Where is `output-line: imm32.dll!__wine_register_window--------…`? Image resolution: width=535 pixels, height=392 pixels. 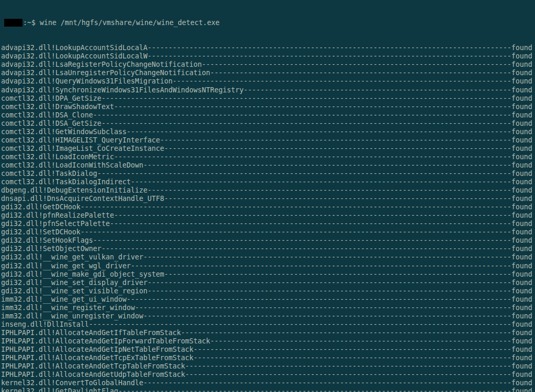 output-line: imm32.dll!__wine_register_window--------… is located at coordinates (268, 308).